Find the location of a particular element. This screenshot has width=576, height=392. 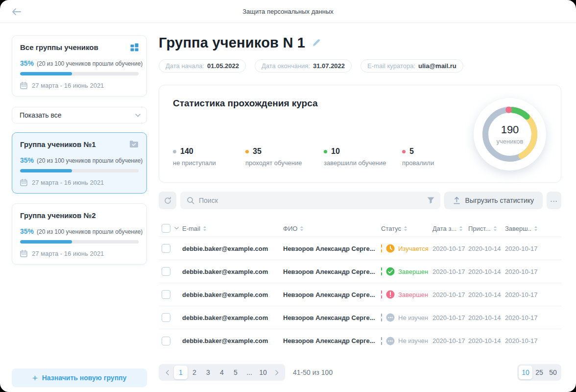

all-groups-card: Все группы учеников 35% (20 из 100 учени… is located at coordinates (79, 66).